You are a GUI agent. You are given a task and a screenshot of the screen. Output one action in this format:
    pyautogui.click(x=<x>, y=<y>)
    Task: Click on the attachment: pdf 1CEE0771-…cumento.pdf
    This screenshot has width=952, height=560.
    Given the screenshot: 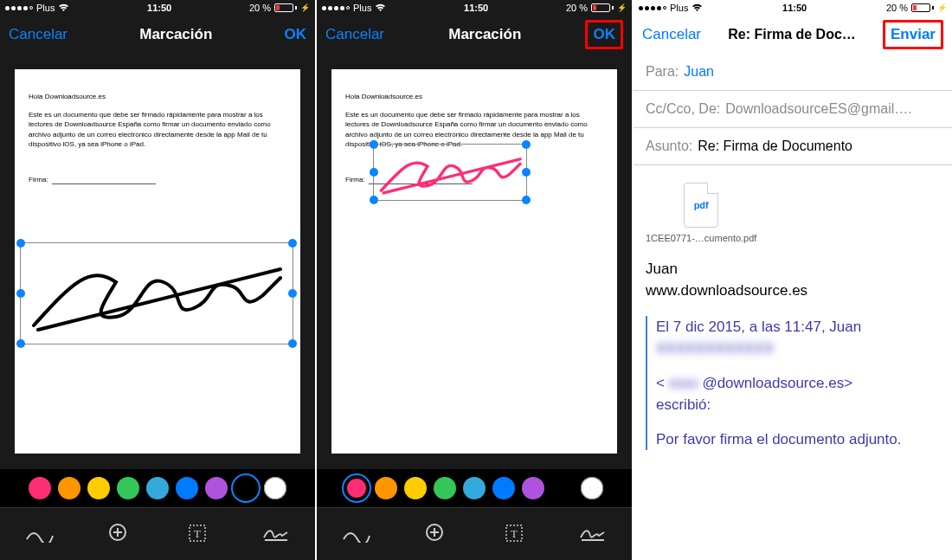 What is the action you would take?
    pyautogui.click(x=701, y=215)
    